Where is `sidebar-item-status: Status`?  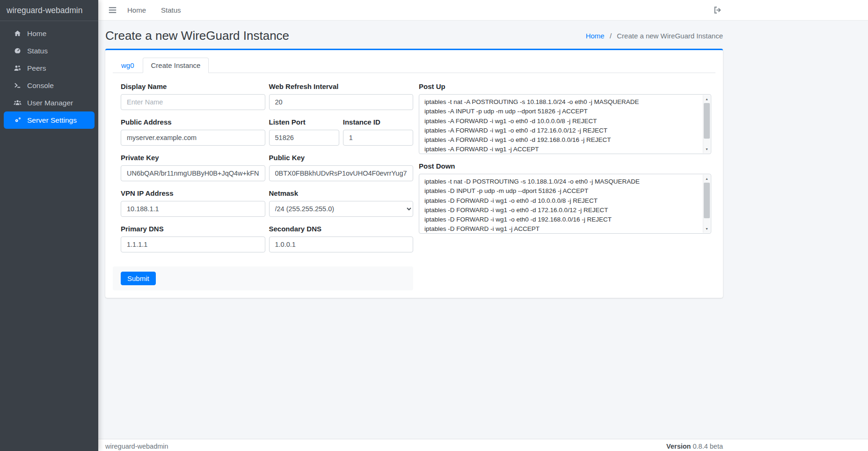
sidebar-item-status: Status is located at coordinates (49, 51).